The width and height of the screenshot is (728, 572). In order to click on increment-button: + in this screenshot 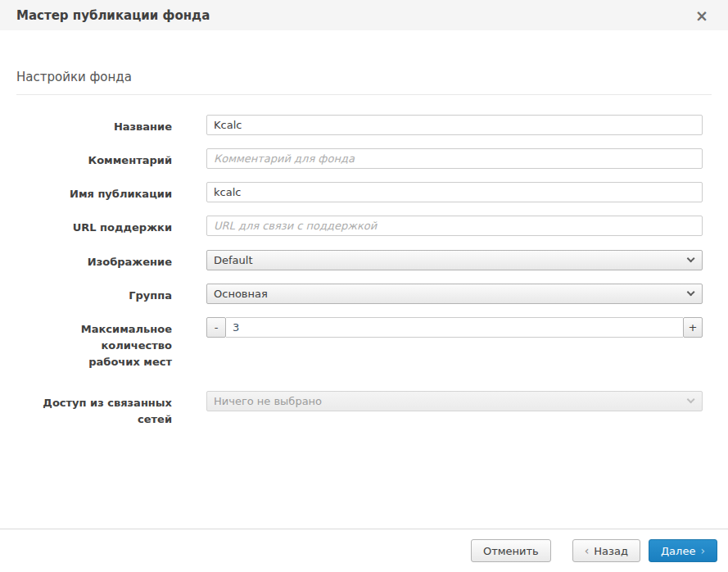, I will do `click(693, 328)`.